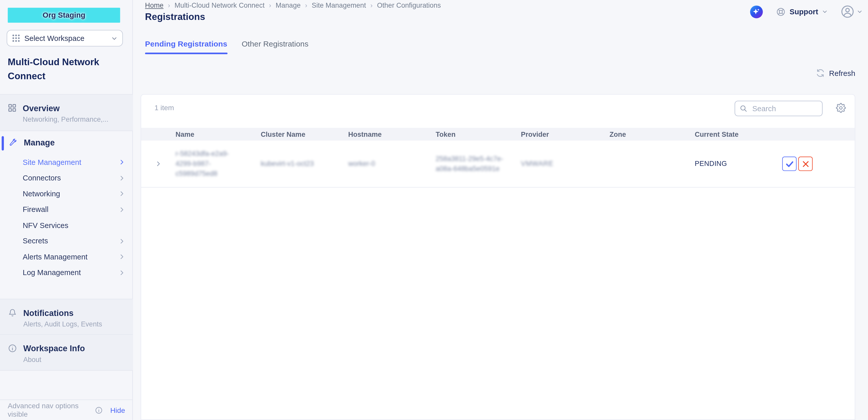 The image size is (868, 420). Describe the element at coordinates (71, 272) in the screenshot. I see `sidebar-item-label: Log Management` at that location.